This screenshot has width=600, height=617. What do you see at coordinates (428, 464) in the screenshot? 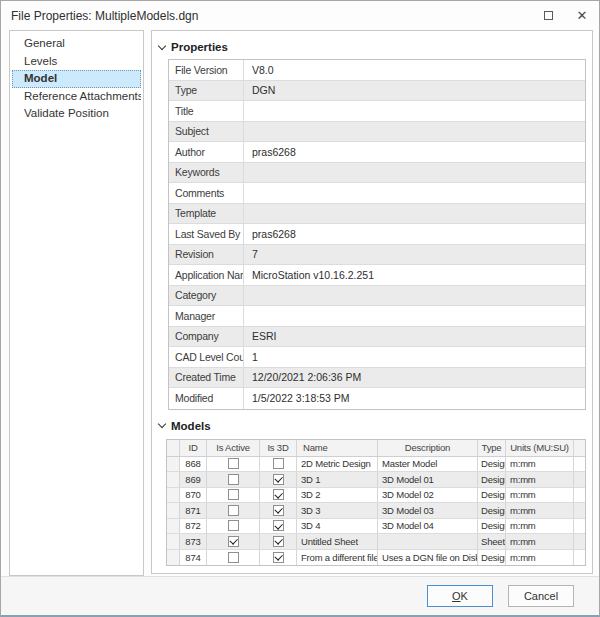
I see `model-description-cell: Master Model` at bounding box center [428, 464].